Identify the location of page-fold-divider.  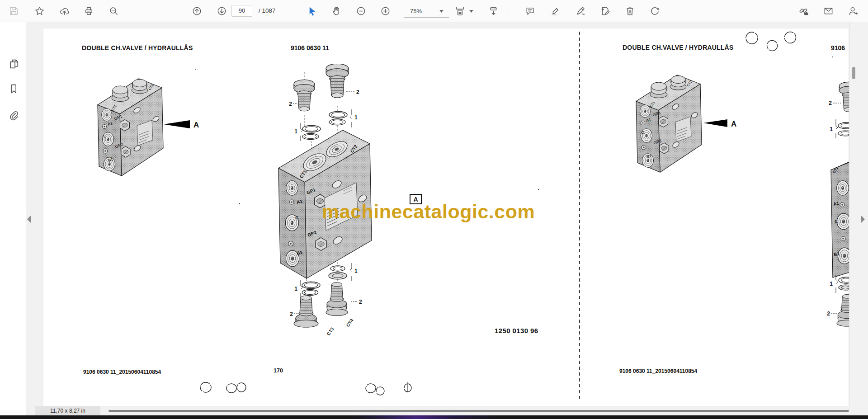
(580, 215).